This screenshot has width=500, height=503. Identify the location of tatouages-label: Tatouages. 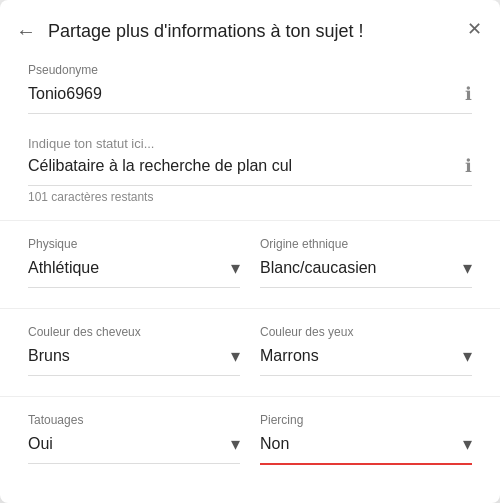
(134, 420).